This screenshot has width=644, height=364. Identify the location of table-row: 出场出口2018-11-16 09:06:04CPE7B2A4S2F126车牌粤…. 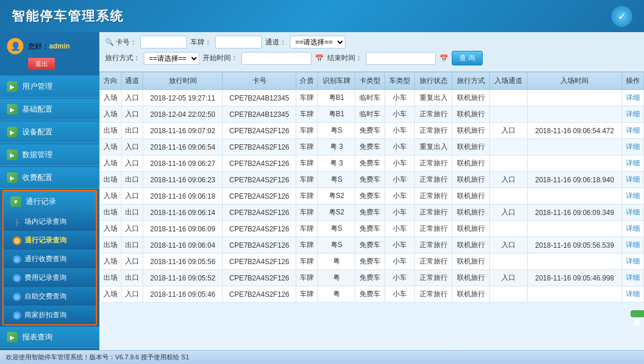
(372, 245).